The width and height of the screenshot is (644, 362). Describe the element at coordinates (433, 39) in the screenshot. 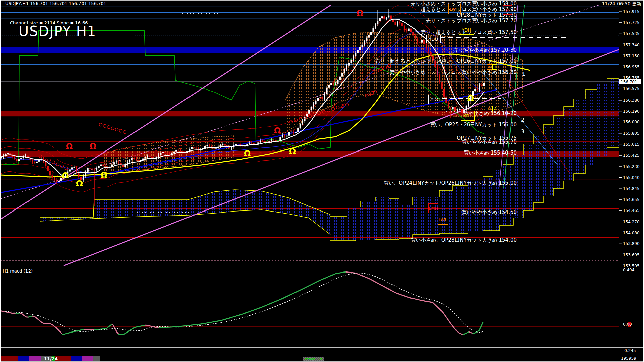

I see `level-box-ydo: YDO` at that location.